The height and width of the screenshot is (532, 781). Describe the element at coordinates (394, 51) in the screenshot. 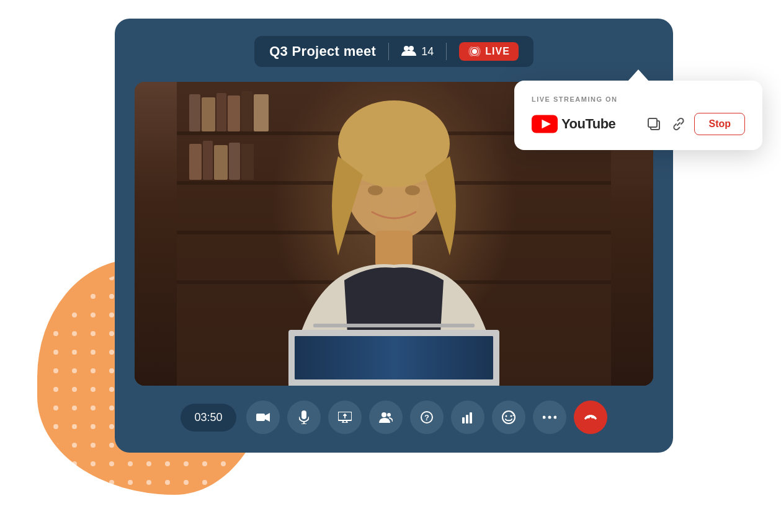

I see `header-bar: Q3 Project meet 14` at that location.